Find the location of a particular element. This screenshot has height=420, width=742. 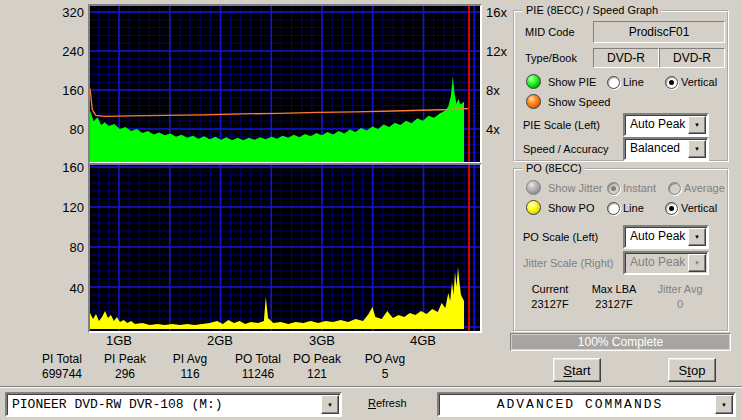

speed-ytick-12x: 12x is located at coordinates (496, 52).